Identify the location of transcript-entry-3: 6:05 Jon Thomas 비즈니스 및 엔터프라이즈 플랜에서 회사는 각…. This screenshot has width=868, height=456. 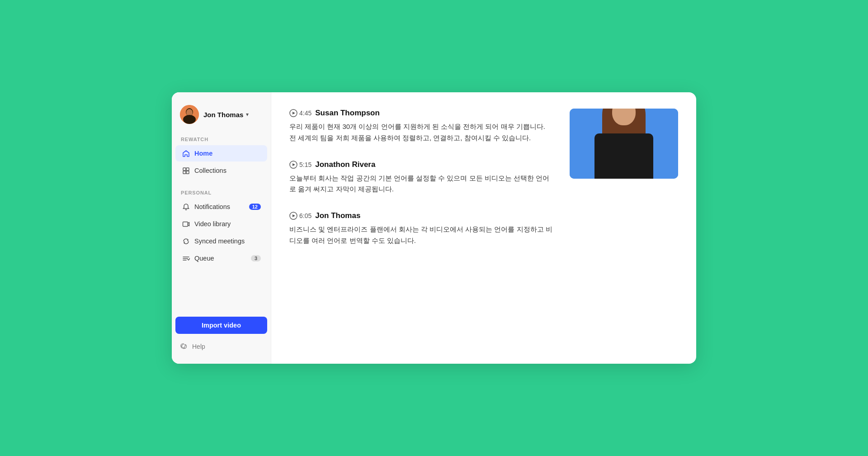
(421, 229).